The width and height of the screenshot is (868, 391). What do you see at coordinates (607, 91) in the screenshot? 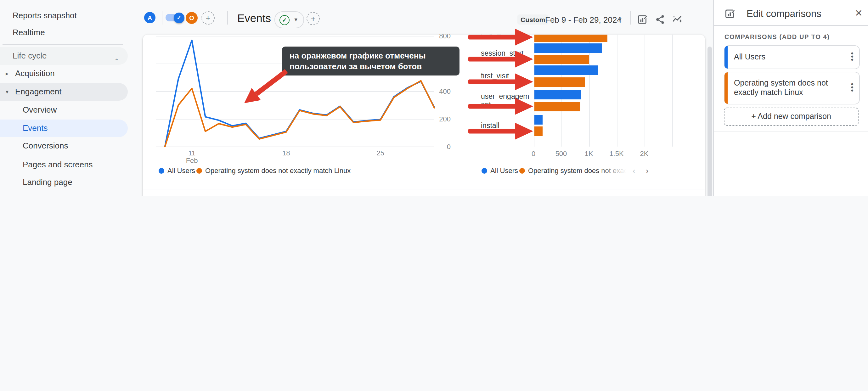
I see `bar-plot-area` at bounding box center [607, 91].